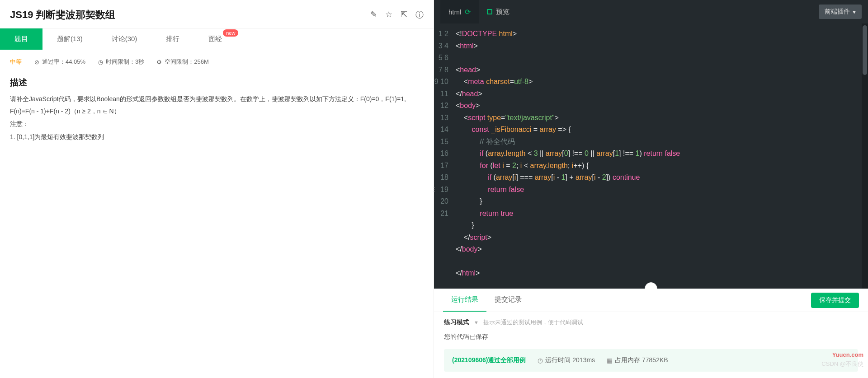 The image size is (868, 378). What do you see at coordinates (397, 15) in the screenshot?
I see `title-actions: ✎ ☆ ⇱ ⓘ` at bounding box center [397, 15].